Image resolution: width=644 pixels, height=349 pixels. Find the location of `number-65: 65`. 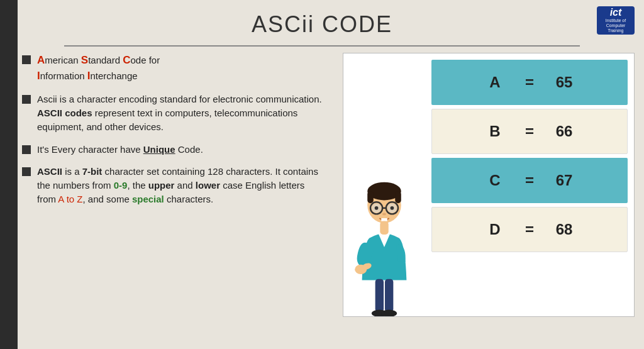

number-65: 65 is located at coordinates (564, 82).